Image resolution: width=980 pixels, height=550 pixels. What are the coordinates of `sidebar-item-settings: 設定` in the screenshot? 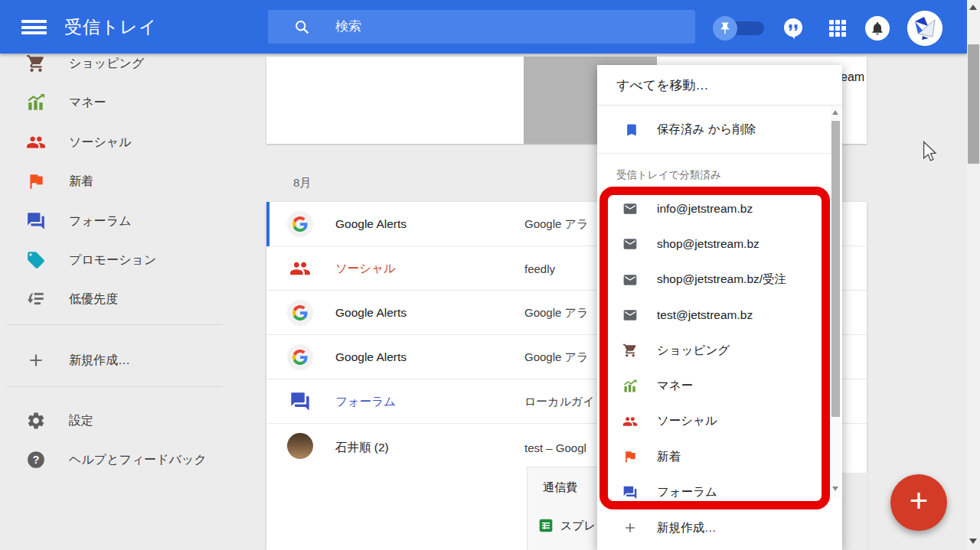 It's located at (115, 421).